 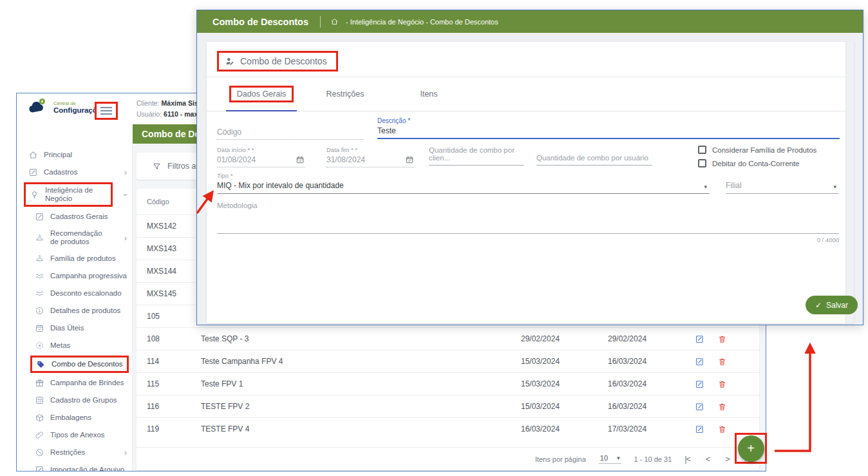 I want to click on table-row: 114 Teste Campanha FPV 4 15/03/2024 16/0…, so click(x=448, y=361).